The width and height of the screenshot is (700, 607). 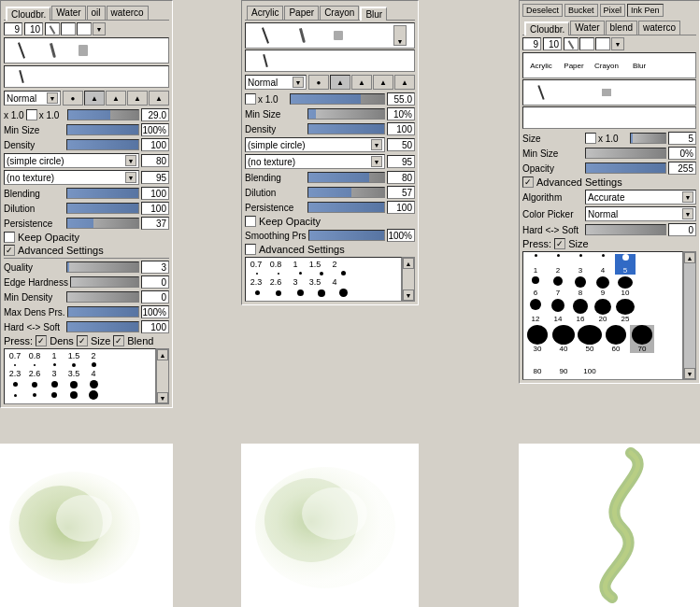 What do you see at coordinates (536, 311) in the screenshot?
I see `dot3-cell-12: 12` at bounding box center [536, 311].